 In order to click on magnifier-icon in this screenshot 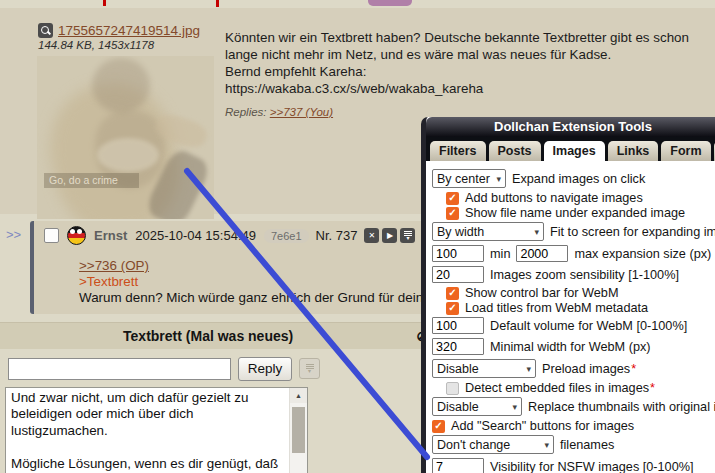, I will do `click(46, 30)`.